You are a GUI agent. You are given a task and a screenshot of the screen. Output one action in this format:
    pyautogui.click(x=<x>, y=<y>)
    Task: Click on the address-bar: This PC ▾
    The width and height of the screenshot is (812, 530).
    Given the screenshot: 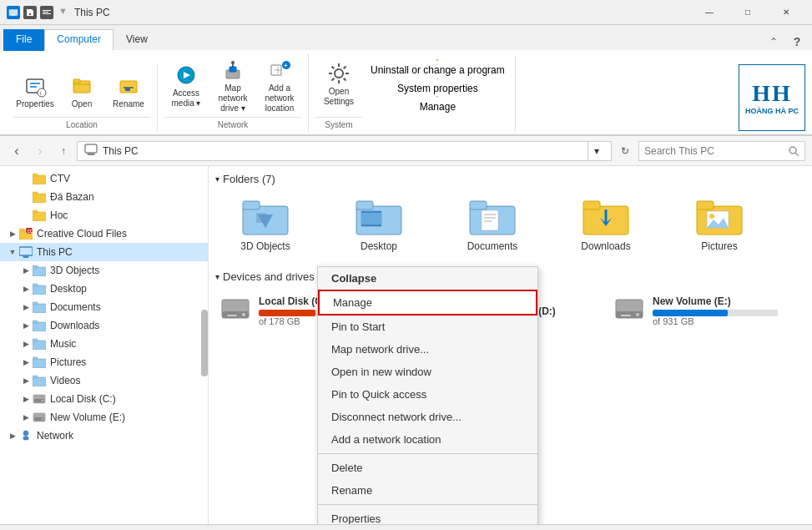 What is the action you would take?
    pyautogui.click(x=344, y=151)
    